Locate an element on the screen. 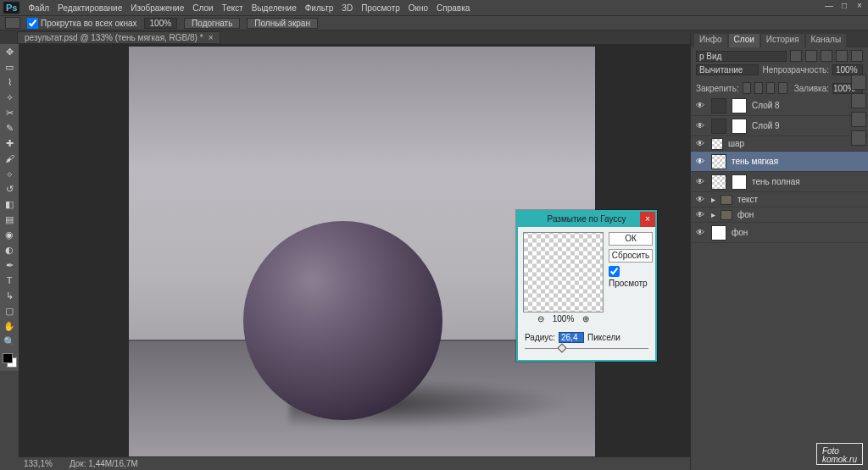  document-tab-close: × is located at coordinates (211, 37).